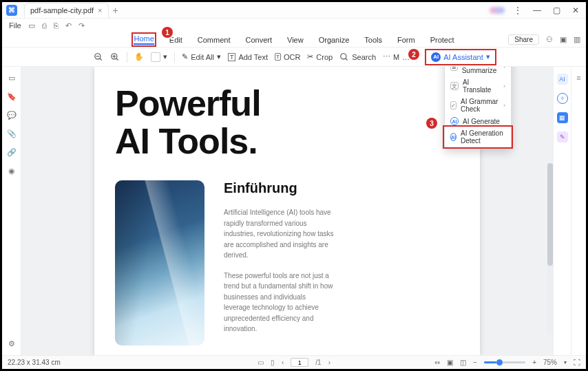 The width and height of the screenshot is (588, 371). I want to click on title-line2: AI Tools., so click(186, 141).